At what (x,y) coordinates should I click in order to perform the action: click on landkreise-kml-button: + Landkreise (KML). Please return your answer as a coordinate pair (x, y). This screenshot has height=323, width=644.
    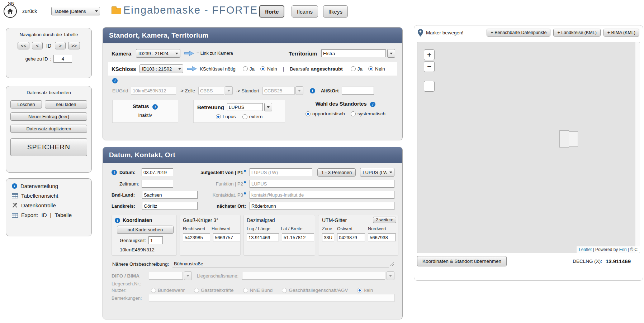
    Looking at the image, I should click on (577, 33).